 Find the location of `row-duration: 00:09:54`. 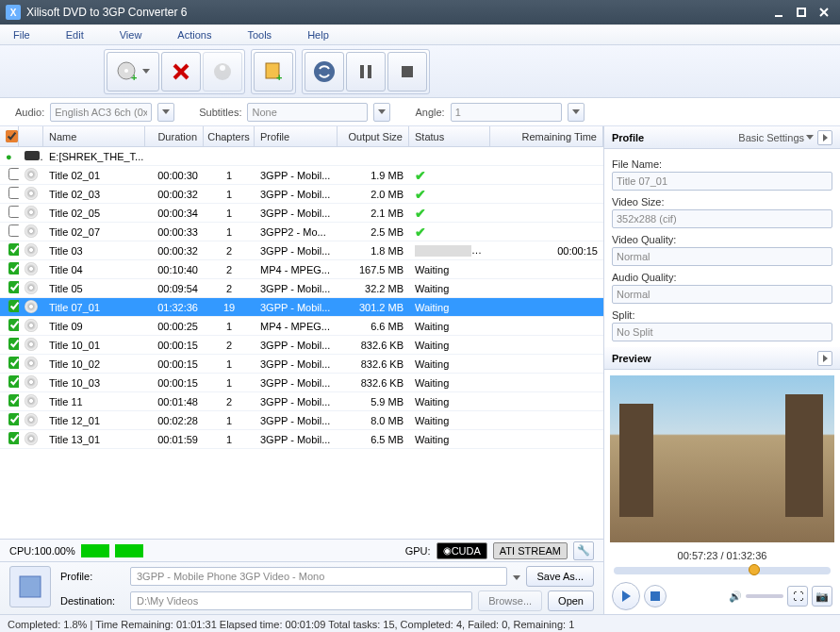

row-duration: 00:09:54 is located at coordinates (174, 289).